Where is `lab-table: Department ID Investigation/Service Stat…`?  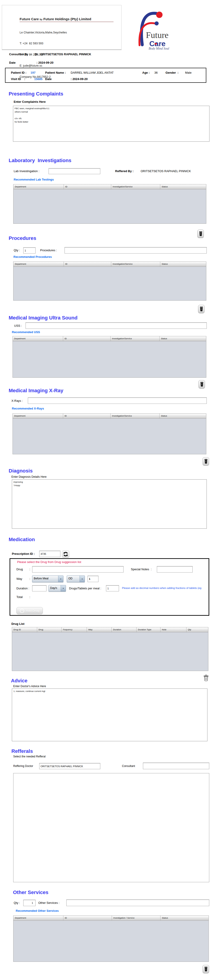 lab-table: Department ID Investigation/Service Stat… is located at coordinates (110, 204).